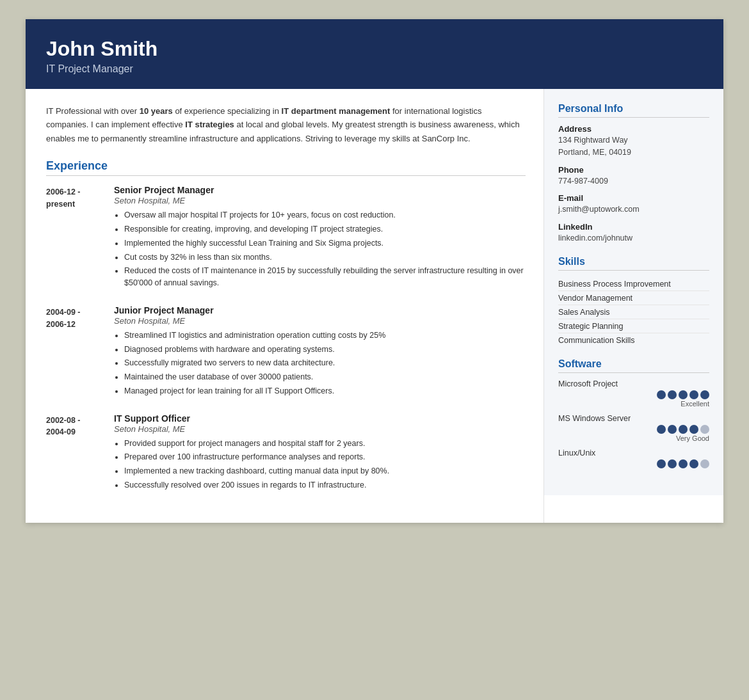 This screenshot has width=749, height=700. What do you see at coordinates (286, 238) in the screenshot?
I see `experience-item: 2006-12 -present Senior Project Manager …` at bounding box center [286, 238].